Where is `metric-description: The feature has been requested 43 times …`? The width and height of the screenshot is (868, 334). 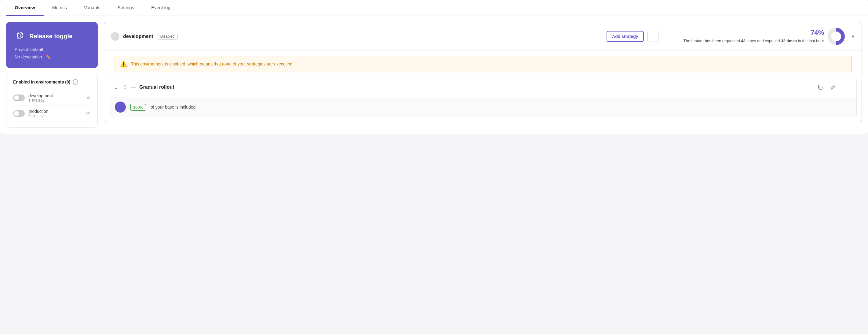 metric-description: The feature has been requested 43 times … is located at coordinates (754, 41).